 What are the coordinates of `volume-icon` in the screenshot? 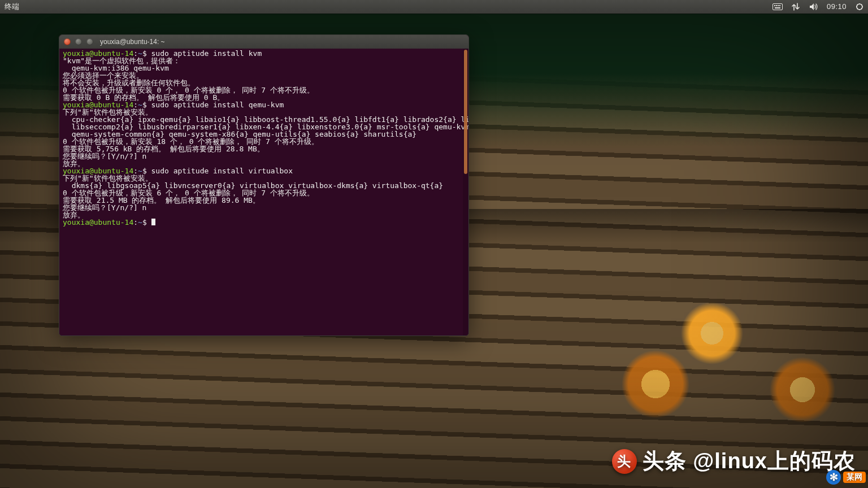 It's located at (814, 7).